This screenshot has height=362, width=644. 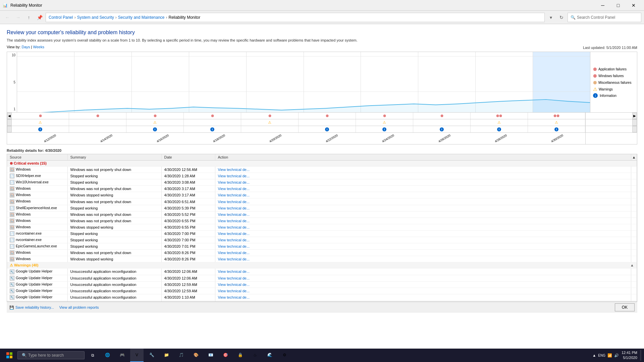 What do you see at coordinates (93, 355) in the screenshot?
I see `task-view-button: ⧉` at bounding box center [93, 355].